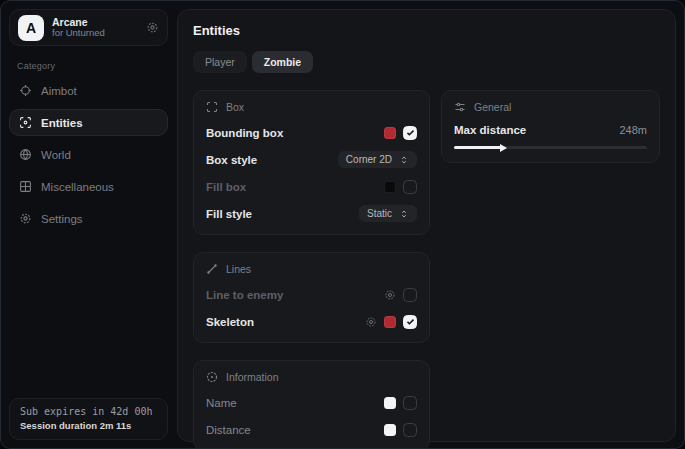  I want to click on fill-box-color-swatch, so click(390, 187).